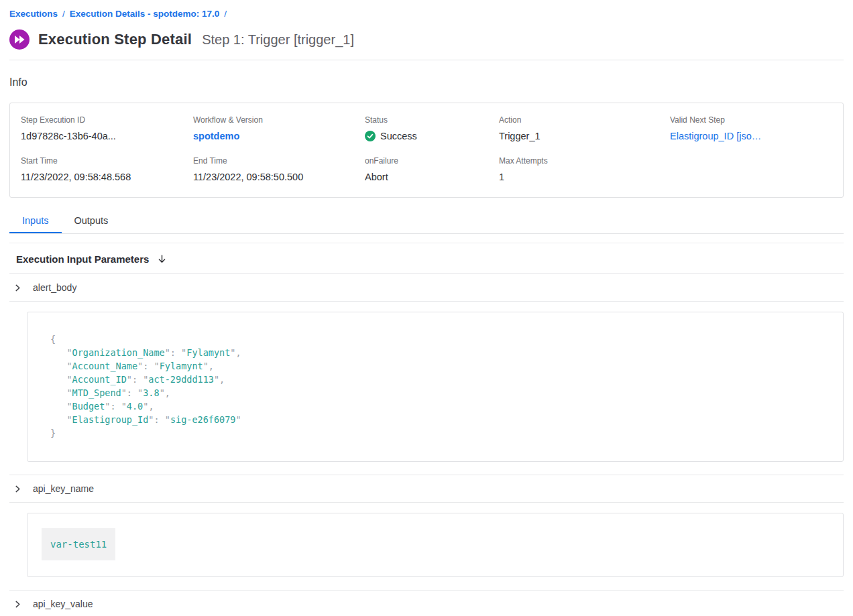  What do you see at coordinates (751, 129) in the screenshot?
I see `info-field-valid-next-step: Valid Next Step Elastigroup_ID [jso…` at bounding box center [751, 129].